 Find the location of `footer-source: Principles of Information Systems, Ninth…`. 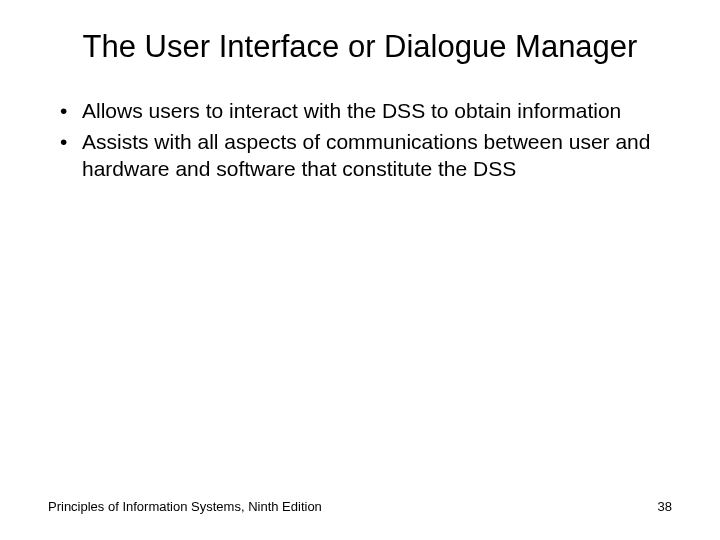

footer-source: Principles of Information Systems, Ninth… is located at coordinates (185, 506).